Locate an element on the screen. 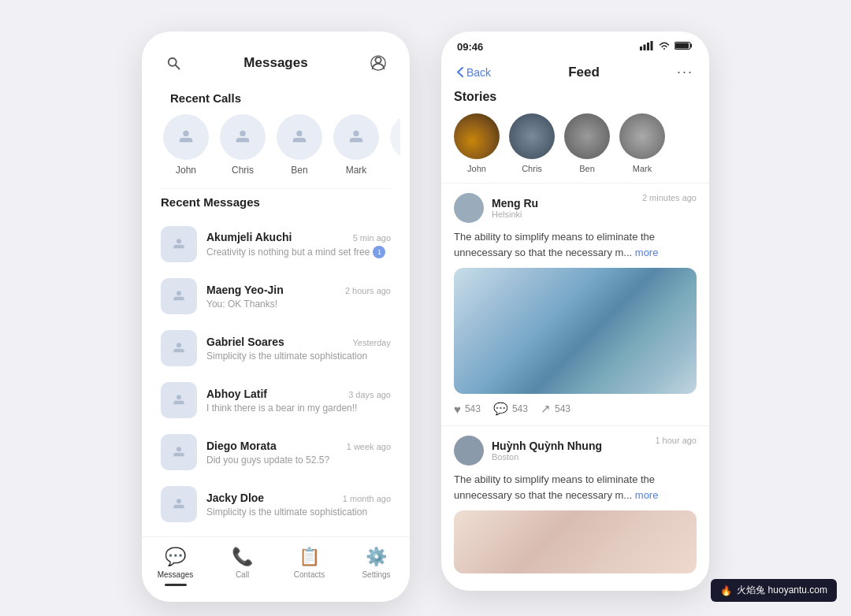  stories-title: Stories is located at coordinates (575, 97).